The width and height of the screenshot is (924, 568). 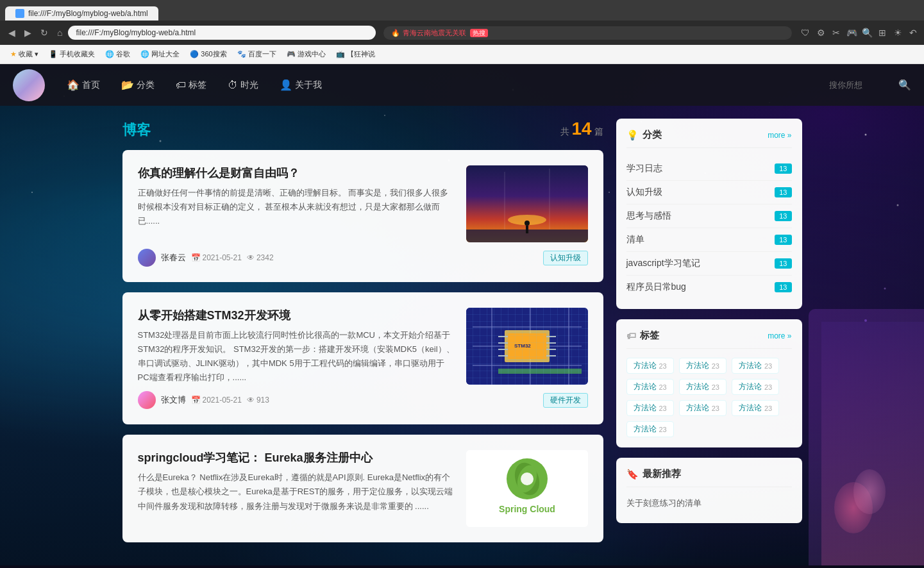 I want to click on browser-icons: 🛡 ⚙ ✂ 🎮 🔍 ⊞ ☀ ↶, so click(x=859, y=33).